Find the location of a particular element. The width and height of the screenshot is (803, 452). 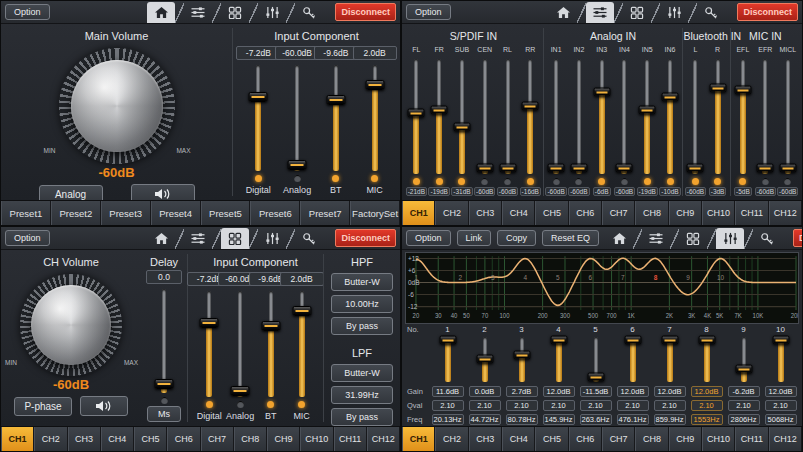

input-slider-in1 is located at coordinates (556, 116).